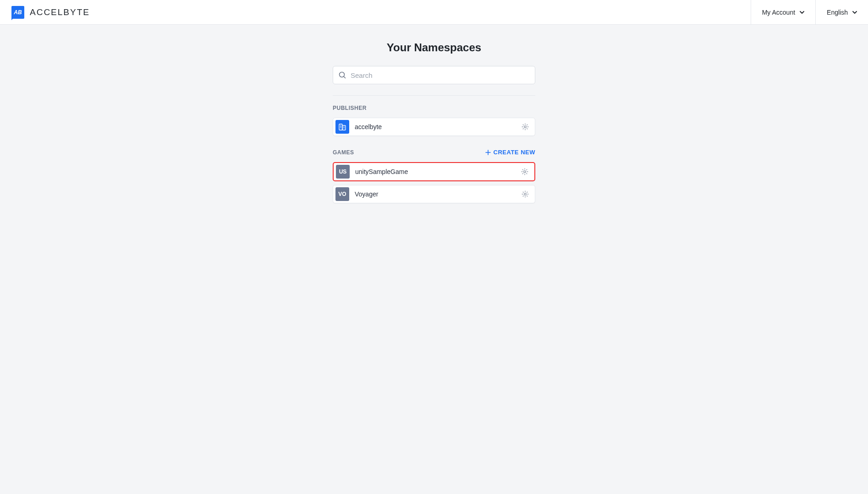 The image size is (868, 494). Describe the element at coordinates (435, 127) in the screenshot. I see `publisher-name: accelbyte` at that location.